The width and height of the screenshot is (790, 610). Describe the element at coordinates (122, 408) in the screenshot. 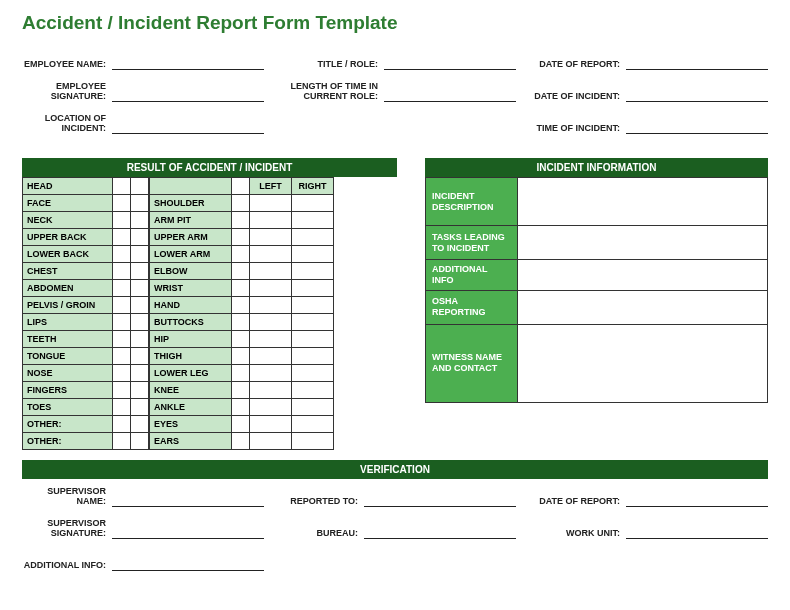

I see `body-part-a-13-chk1` at that location.